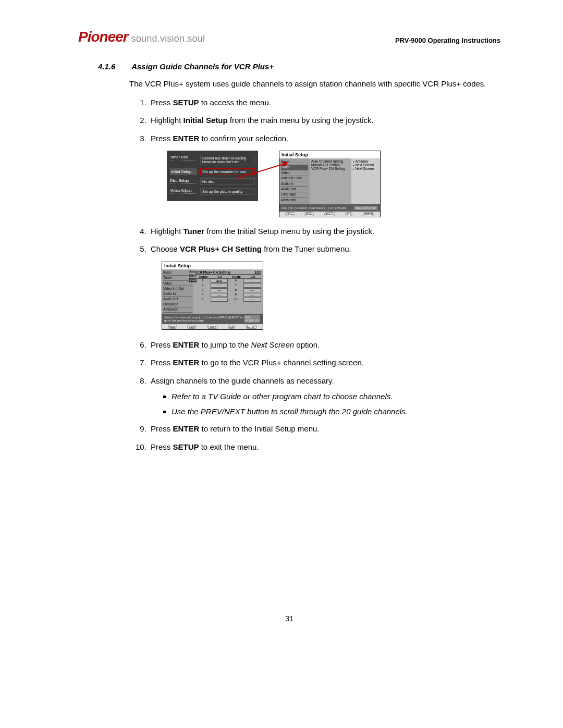 This screenshot has width=563, height=728. Describe the element at coordinates (228, 292) in the screenshot. I see `guide-channel-table: VCR Plus+ CH Setting1/20 GuideCH GuideCH…` at that location.